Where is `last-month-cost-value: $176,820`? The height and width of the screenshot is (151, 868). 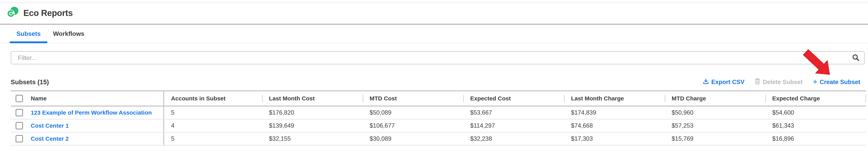 last-month-cost-value: $176,820 is located at coordinates (312, 113).